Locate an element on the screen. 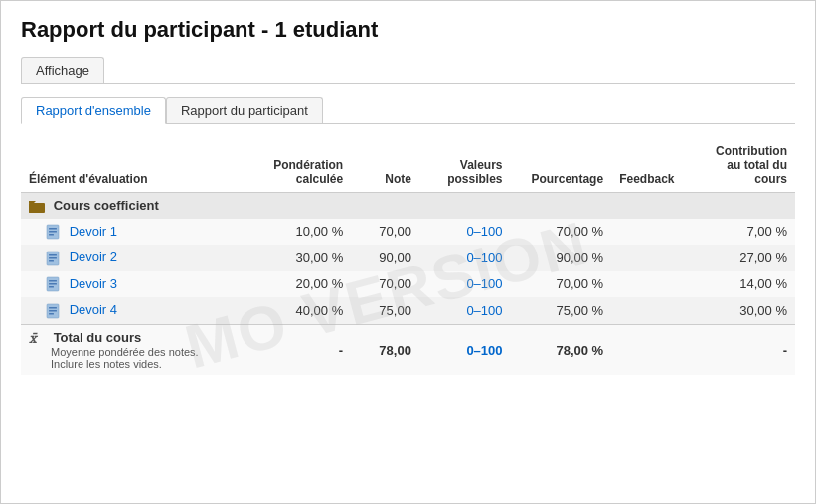 This screenshot has height=504, width=816. row2-pourcentage: 90,00 % is located at coordinates (562, 258).